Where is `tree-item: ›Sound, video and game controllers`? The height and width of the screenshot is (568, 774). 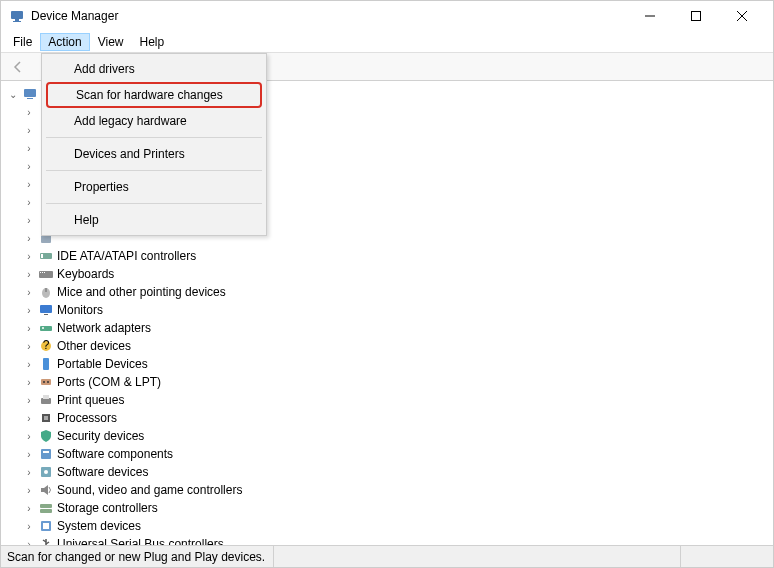 tree-item: ›Sound, video and game controllers is located at coordinates (390, 490).